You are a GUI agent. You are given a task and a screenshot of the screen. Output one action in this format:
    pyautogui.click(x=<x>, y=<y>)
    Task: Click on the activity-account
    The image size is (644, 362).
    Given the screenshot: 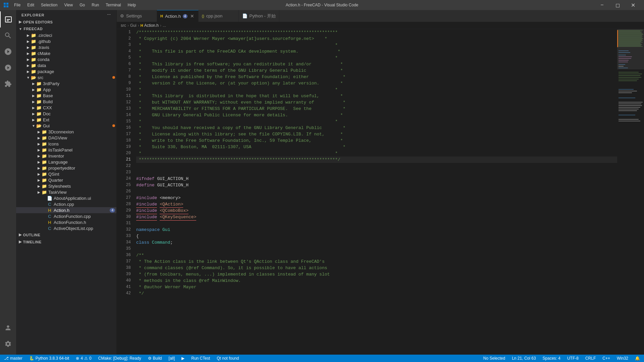 What is the action you would take?
    pyautogui.click(x=8, y=328)
    